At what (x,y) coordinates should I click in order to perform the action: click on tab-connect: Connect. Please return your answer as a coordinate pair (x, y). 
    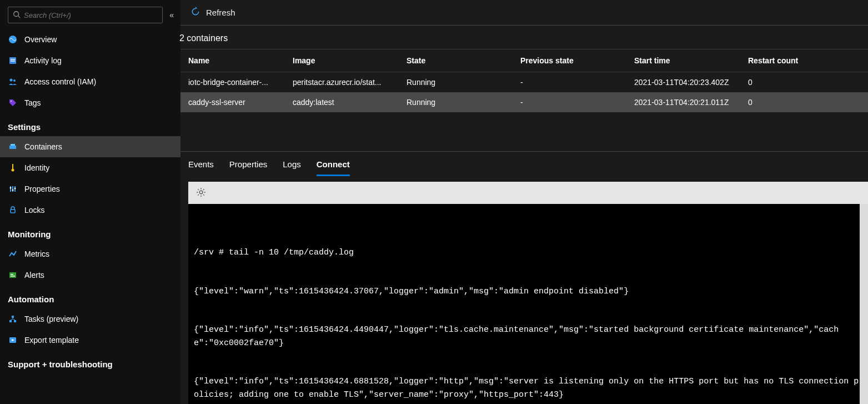
    Looking at the image, I should click on (333, 164).